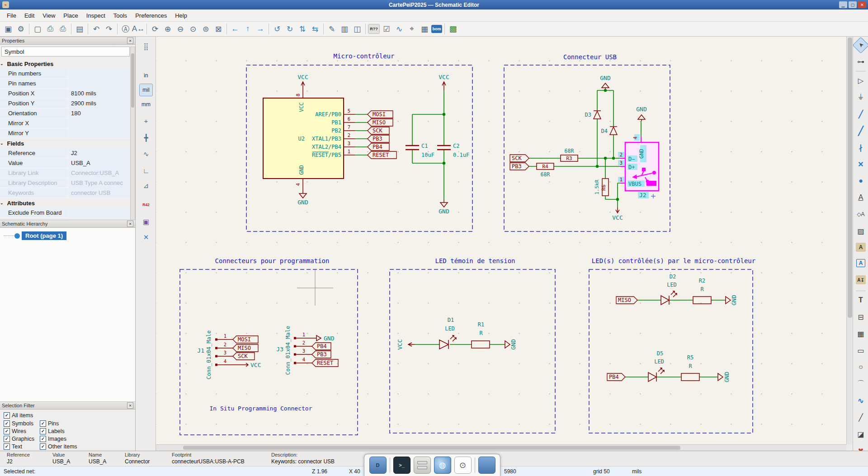  I want to click on file-manager-icon, so click(487, 465).